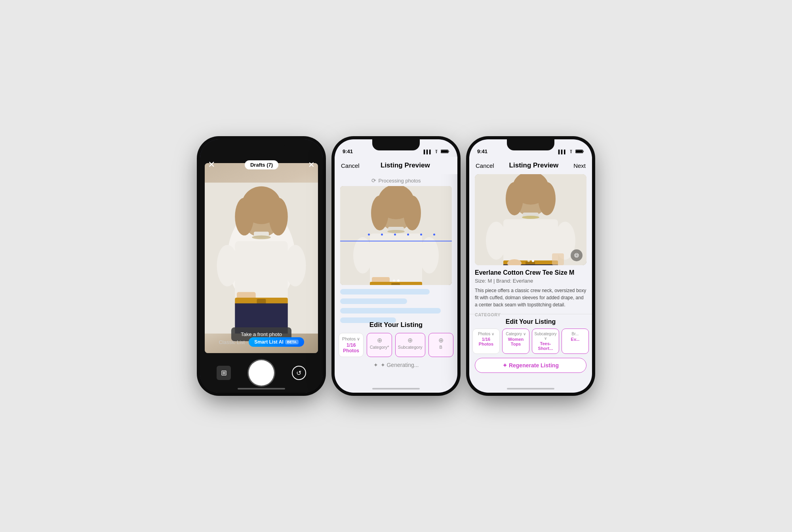 The height and width of the screenshot is (532, 792). I want to click on nav-bar-2: Cancel Listing Preview, so click(396, 165).